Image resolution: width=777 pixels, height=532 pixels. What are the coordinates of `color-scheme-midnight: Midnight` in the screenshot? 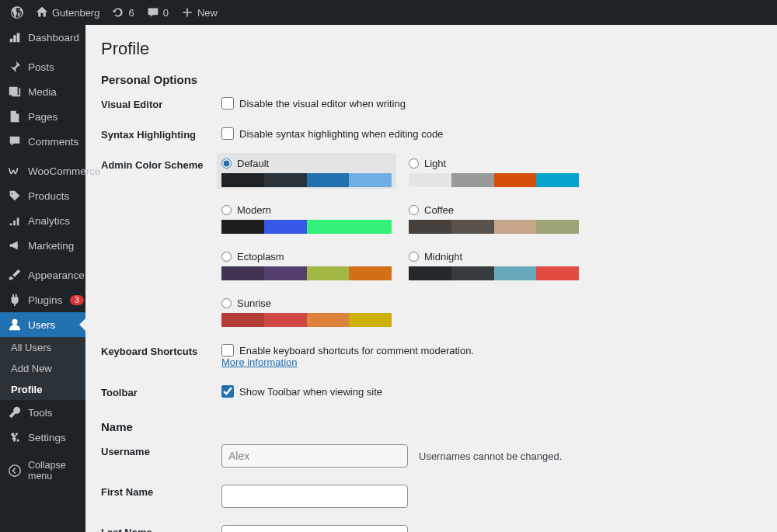 It's located at (494, 266).